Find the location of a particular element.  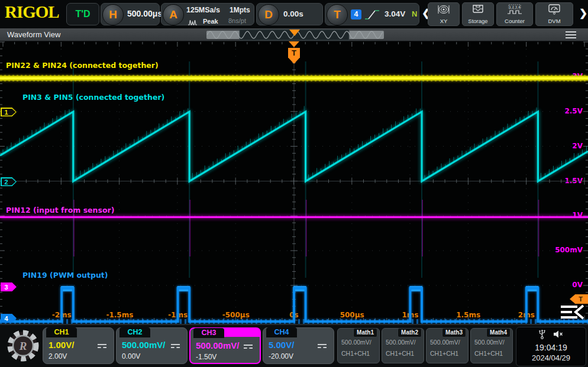

channel1-offset: 2.00V is located at coordinates (58, 356).